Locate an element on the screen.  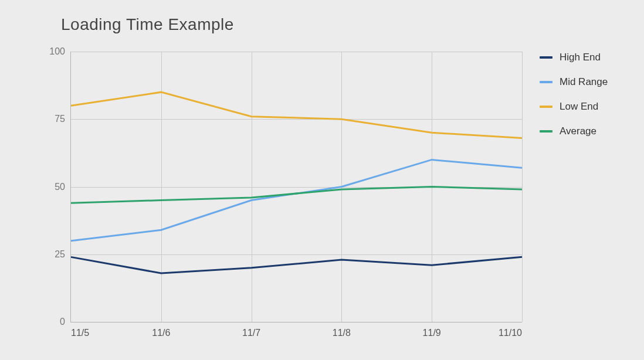
x-tick-3: 11/8 is located at coordinates (341, 330).